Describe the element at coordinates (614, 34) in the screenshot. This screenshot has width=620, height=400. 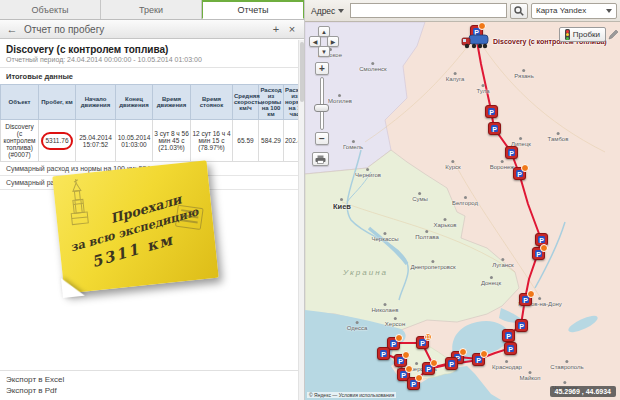
I see `edit-map-button` at that location.